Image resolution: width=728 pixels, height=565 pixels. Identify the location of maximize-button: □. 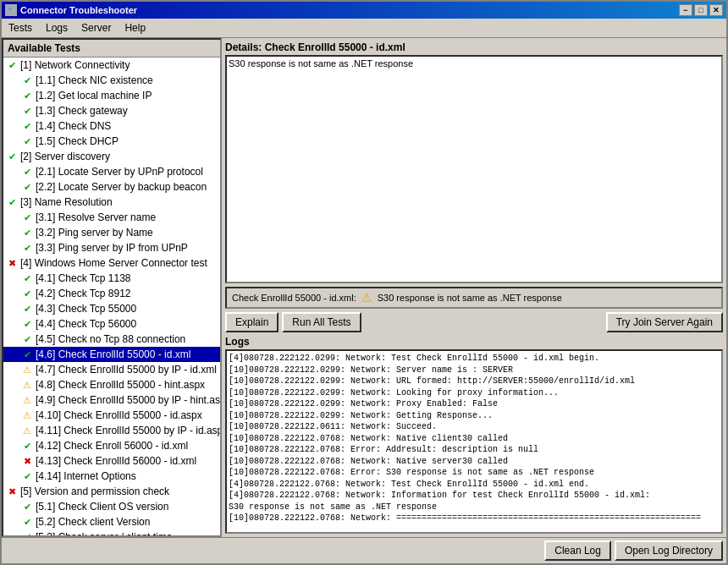
(701, 10).